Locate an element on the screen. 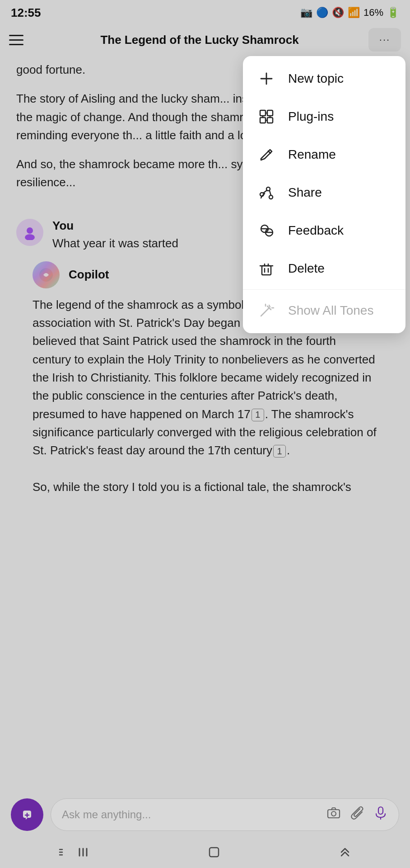 This screenshot has height=868, width=410. more-options-button: ··· is located at coordinates (385, 40).